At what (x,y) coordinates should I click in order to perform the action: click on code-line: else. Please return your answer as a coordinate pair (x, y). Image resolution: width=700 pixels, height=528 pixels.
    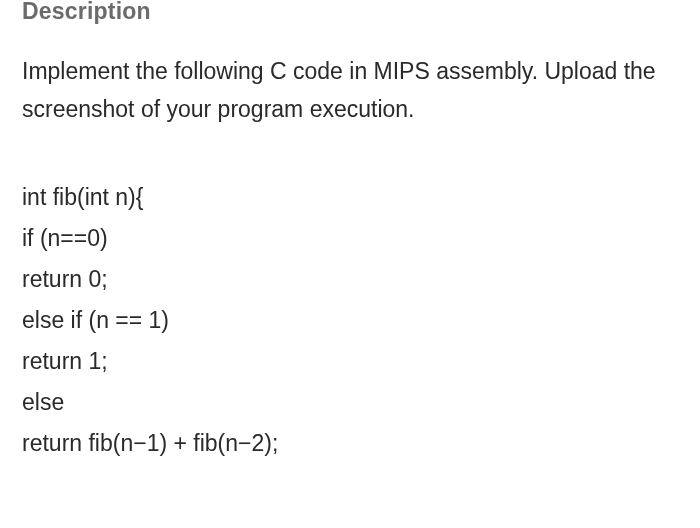
    Looking at the image, I should click on (350, 402).